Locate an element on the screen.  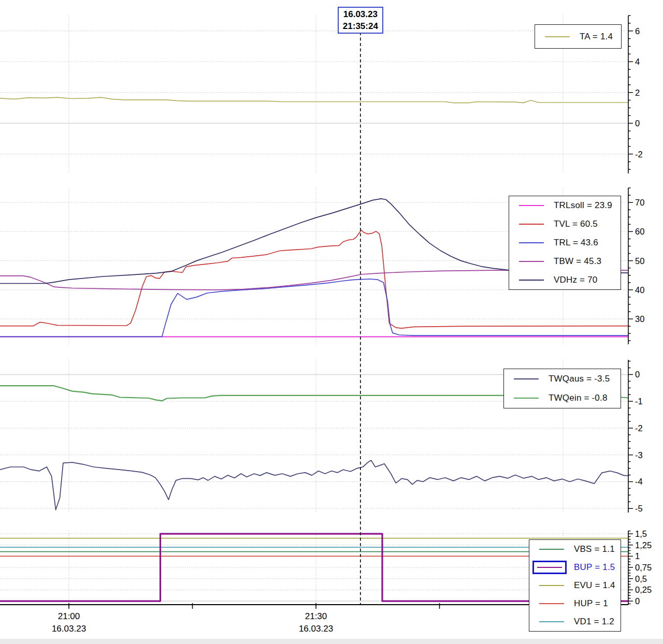
bup-swatch-pad is located at coordinates (552, 567).